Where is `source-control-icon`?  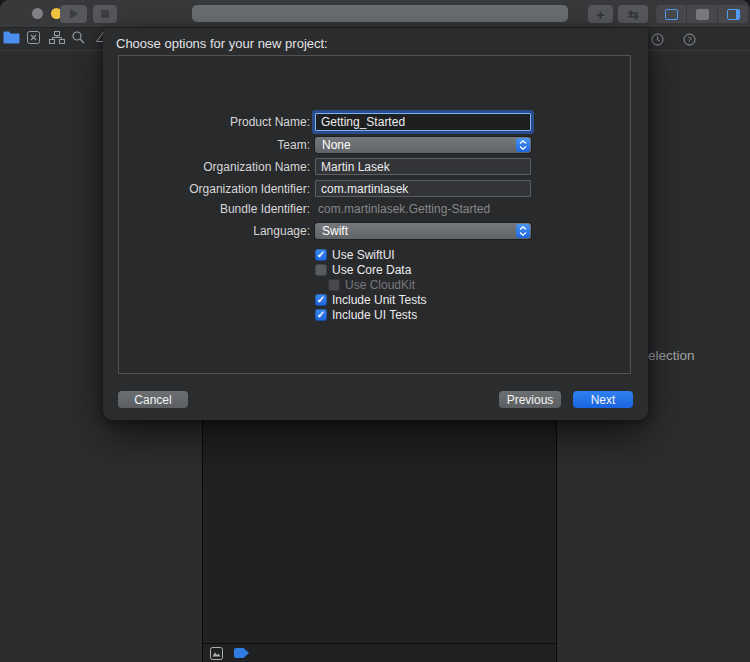
source-control-icon is located at coordinates (34, 38).